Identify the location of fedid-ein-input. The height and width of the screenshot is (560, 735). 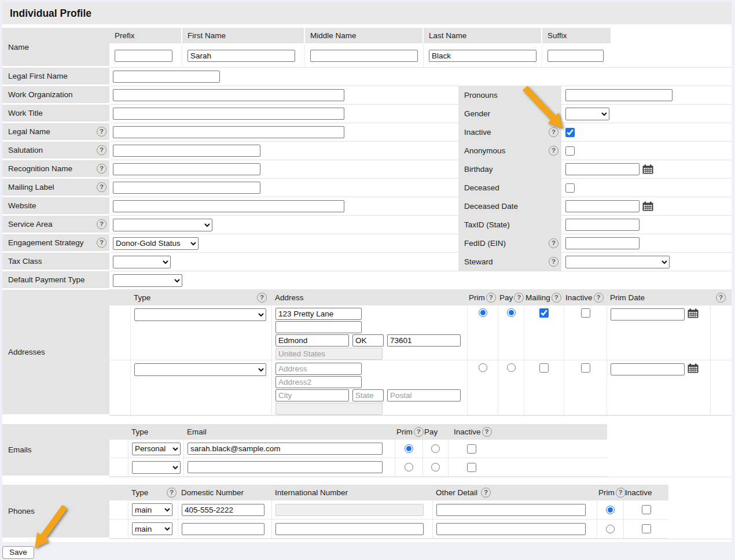
(602, 243).